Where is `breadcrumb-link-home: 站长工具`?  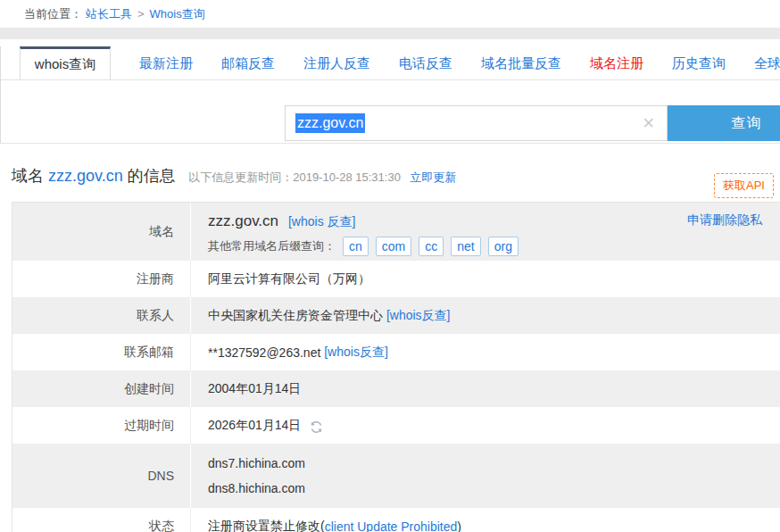 breadcrumb-link-home: 站长工具 is located at coordinates (109, 14).